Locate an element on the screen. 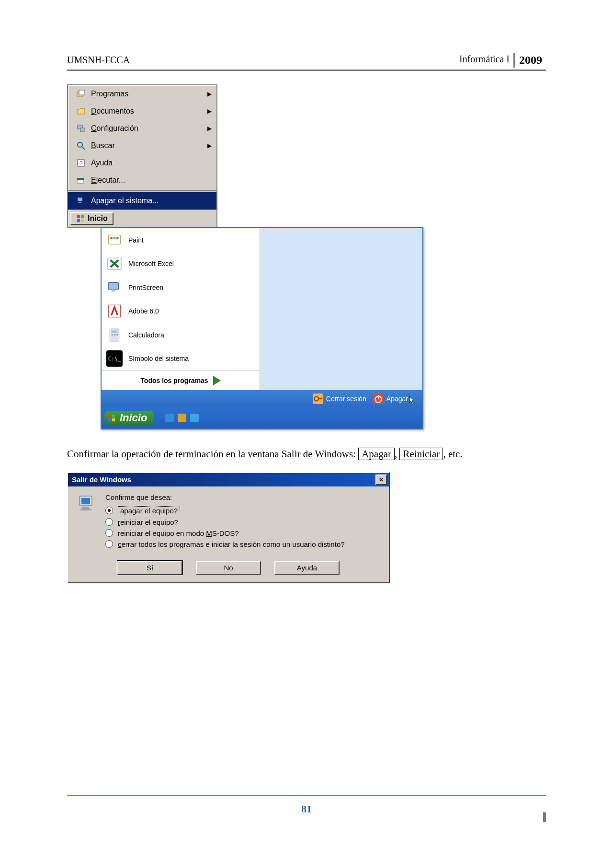  dialog-title-text: Salir de Windows is located at coordinates (102, 479).